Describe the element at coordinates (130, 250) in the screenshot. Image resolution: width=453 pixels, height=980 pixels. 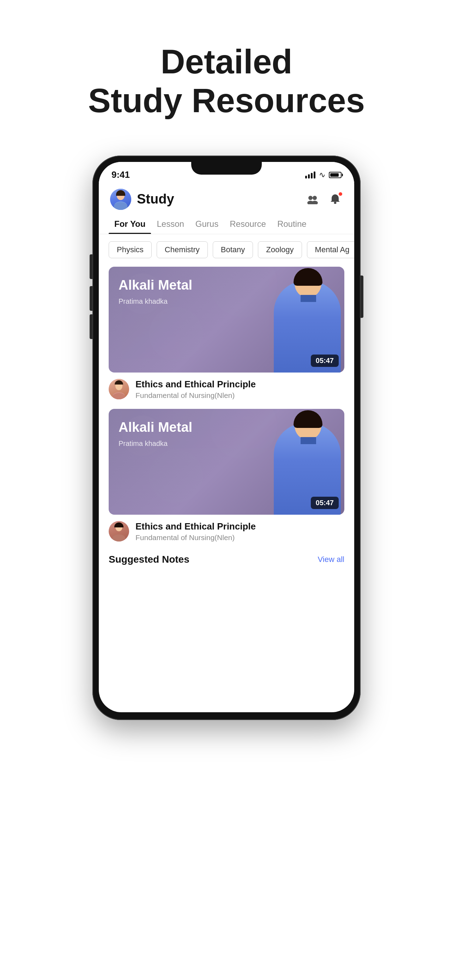
I see `chip-physics: Physics` at that location.